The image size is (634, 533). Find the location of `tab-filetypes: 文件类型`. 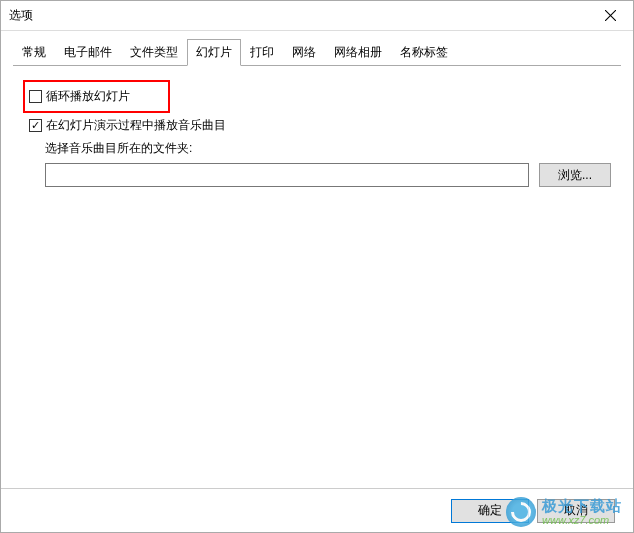

tab-filetypes: 文件类型 is located at coordinates (154, 52).